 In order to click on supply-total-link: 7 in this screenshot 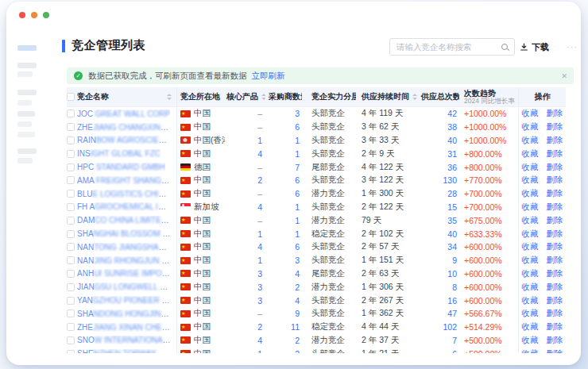, I will do `click(439, 341)`.